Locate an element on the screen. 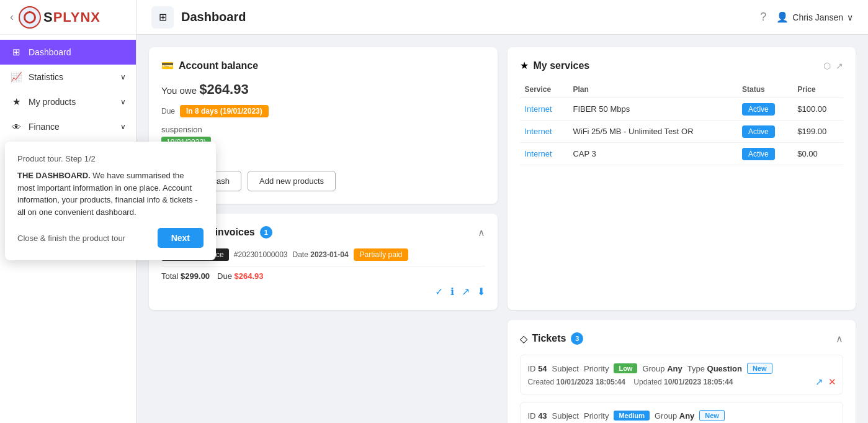 This screenshot has height=423, width=868. ticket-item: ID 54 Subject Priority Low Group Any Typ… is located at coordinates (682, 375).